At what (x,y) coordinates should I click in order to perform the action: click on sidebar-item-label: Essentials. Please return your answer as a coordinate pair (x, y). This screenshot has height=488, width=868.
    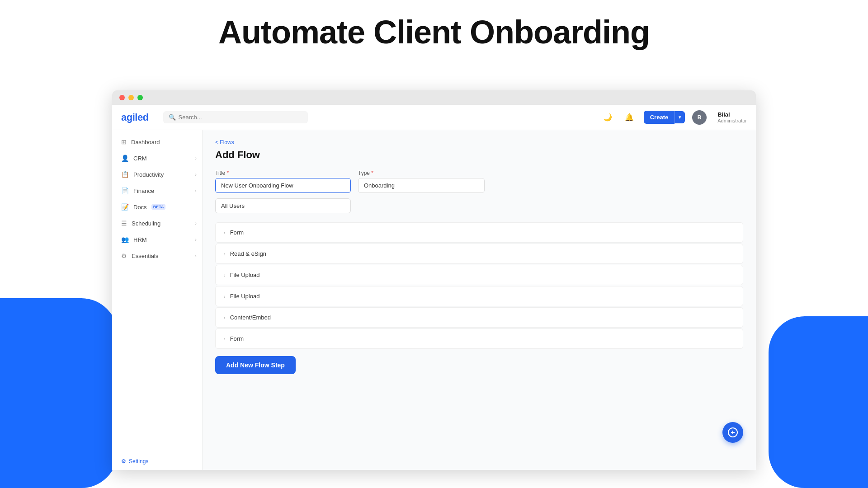
    Looking at the image, I should click on (145, 256).